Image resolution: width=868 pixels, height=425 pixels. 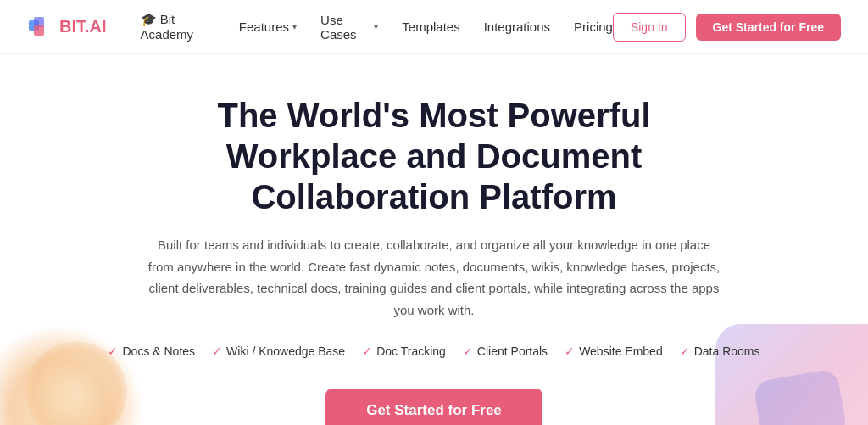 What do you see at coordinates (434, 407) in the screenshot?
I see `hero-getstarted-button: Get Started for Free` at bounding box center [434, 407].